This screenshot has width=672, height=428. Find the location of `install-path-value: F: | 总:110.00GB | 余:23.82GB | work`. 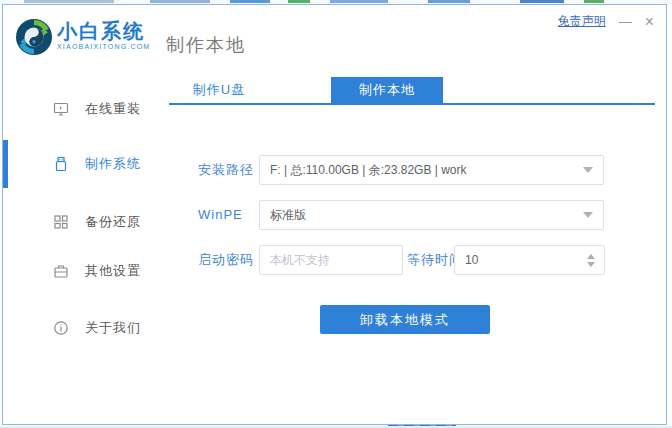

install-path-value: F: | 总:110.00GB | 余:23.82GB | work is located at coordinates (424, 170).